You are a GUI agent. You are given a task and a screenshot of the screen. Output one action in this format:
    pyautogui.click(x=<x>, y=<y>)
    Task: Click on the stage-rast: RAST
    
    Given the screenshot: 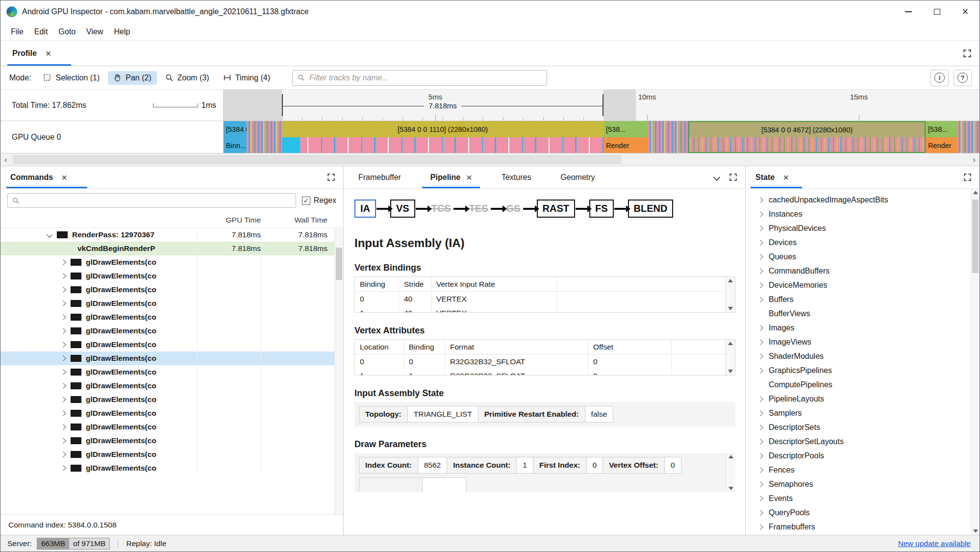 What is the action you would take?
    pyautogui.click(x=556, y=209)
    